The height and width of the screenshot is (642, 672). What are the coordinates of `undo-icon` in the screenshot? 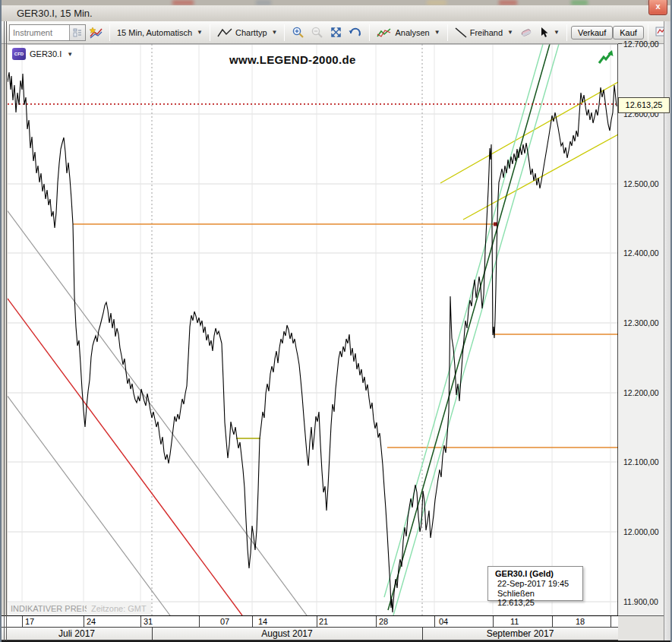 It's located at (355, 33).